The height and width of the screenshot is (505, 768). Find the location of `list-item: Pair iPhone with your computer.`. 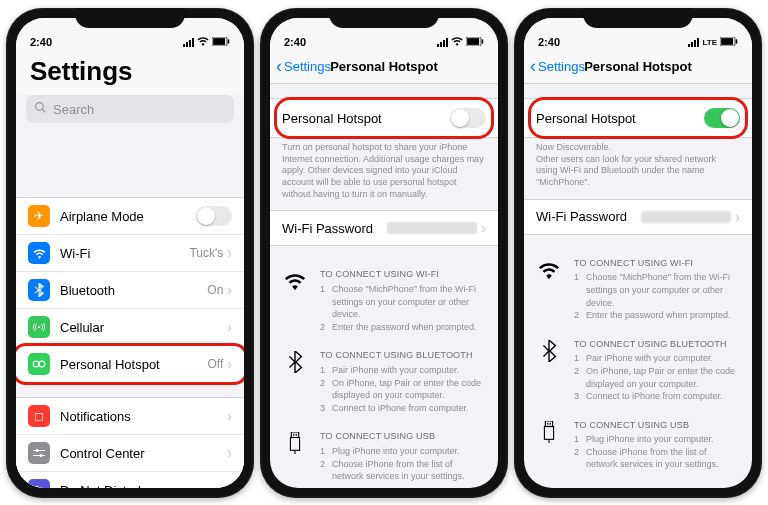

list-item: Pair iPhone with your computer. is located at coordinates (650, 358).